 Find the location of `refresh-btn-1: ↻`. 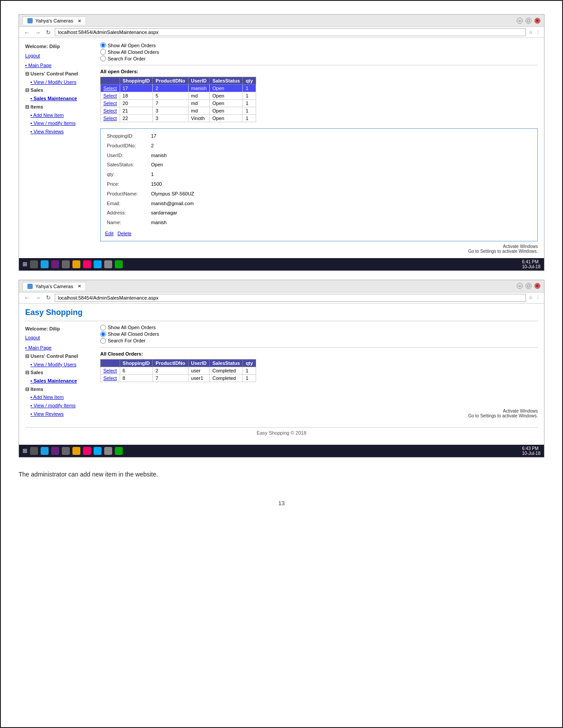

refresh-btn-1: ↻ is located at coordinates (49, 33).